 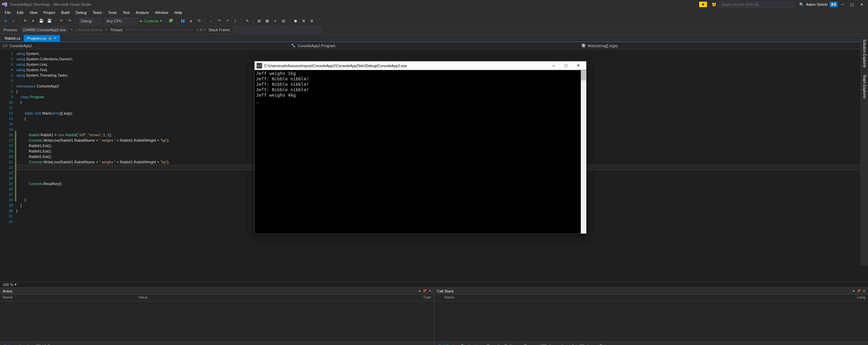 I want to click on config-dropdown: Debug, so click(x=90, y=21).